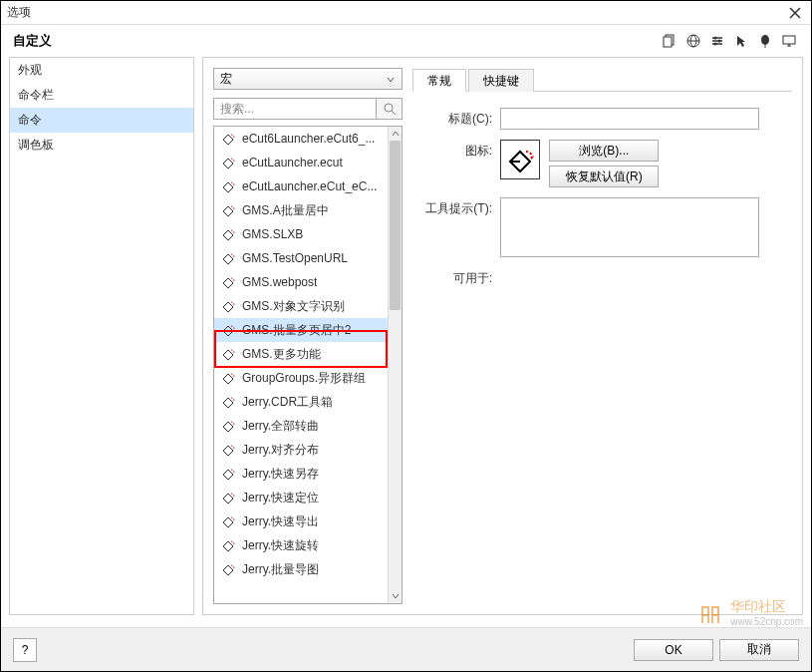  What do you see at coordinates (279, 282) in the screenshot?
I see `list-item-label: GMS.webpost` at bounding box center [279, 282].